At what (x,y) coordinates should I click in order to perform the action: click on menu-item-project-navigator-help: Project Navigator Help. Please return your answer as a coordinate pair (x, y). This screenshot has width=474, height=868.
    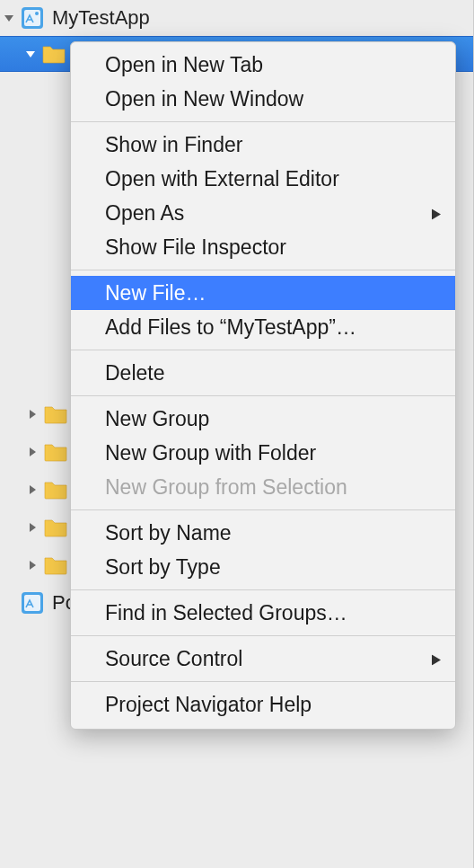
    Looking at the image, I should click on (263, 704).